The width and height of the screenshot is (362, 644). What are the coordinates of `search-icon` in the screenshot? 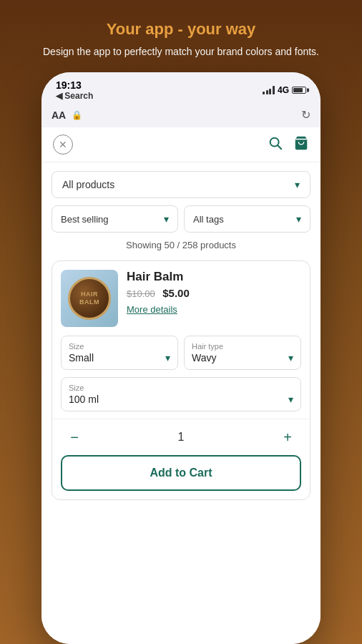 It's located at (275, 145).